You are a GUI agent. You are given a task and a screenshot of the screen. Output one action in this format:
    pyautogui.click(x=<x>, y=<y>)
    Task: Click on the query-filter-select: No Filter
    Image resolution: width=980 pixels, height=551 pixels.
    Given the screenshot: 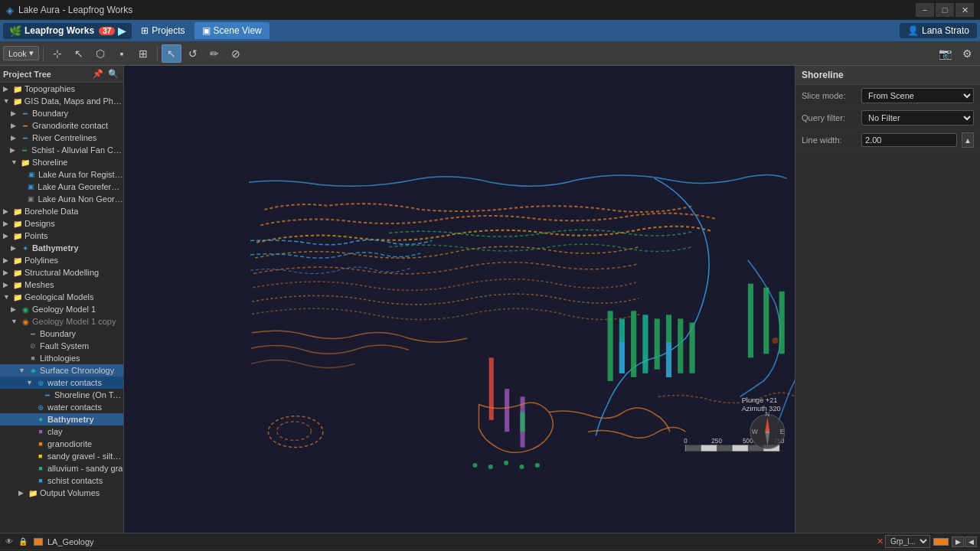 What is the action you would take?
    pyautogui.click(x=917, y=118)
    